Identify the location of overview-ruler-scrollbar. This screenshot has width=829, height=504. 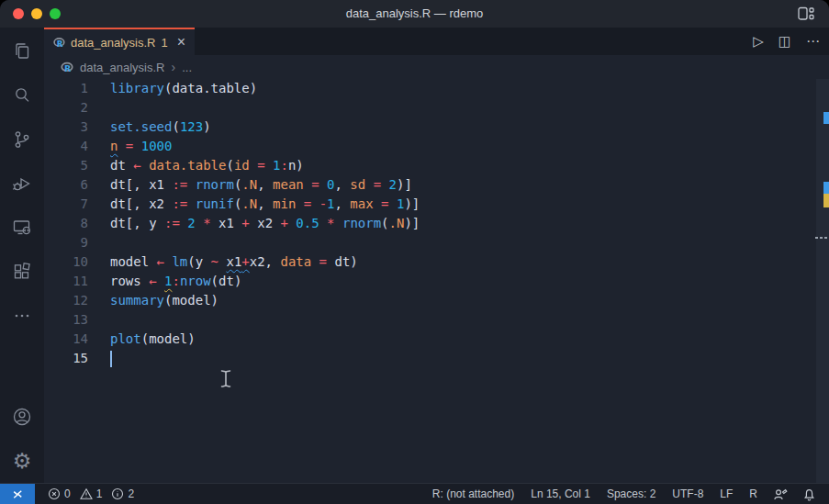
(823, 281).